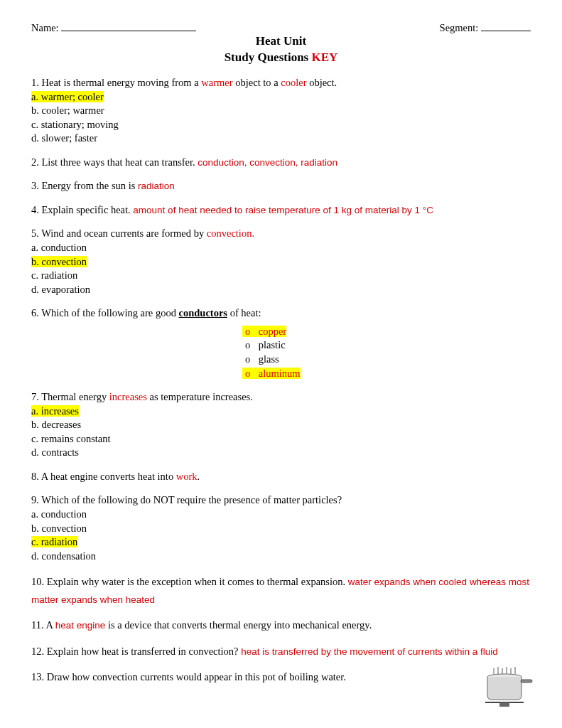  What do you see at coordinates (267, 162) in the screenshot?
I see `q2-answer: conduction, convection, radiation` at bounding box center [267, 162].